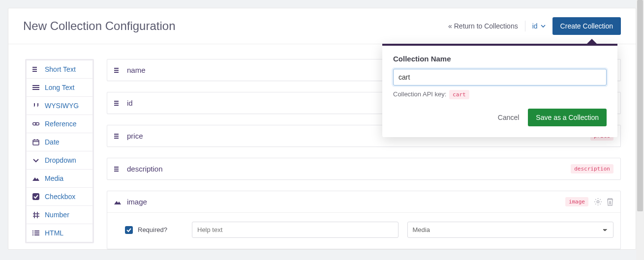  I want to click on field-head: image image, so click(364, 202).